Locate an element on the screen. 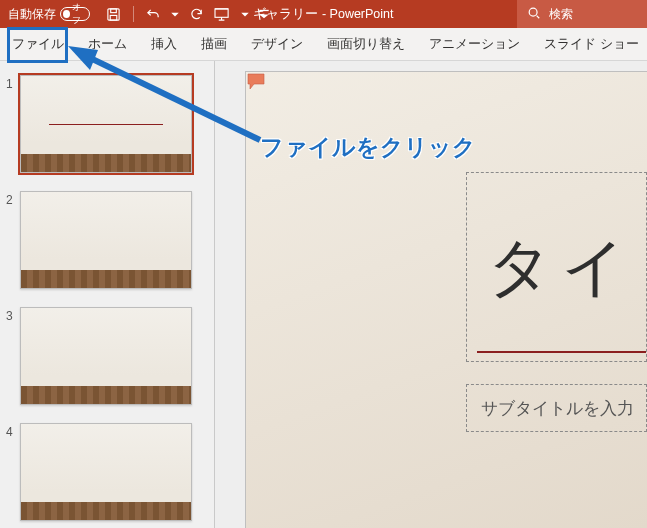 This screenshot has height=528, width=647. thumbnail-number: 3 is located at coordinates (13, 315).